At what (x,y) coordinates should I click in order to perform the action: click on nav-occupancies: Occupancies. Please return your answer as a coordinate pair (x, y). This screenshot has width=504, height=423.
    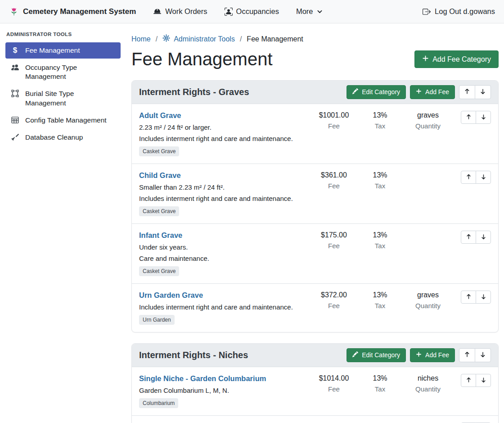
    Looking at the image, I should click on (252, 12).